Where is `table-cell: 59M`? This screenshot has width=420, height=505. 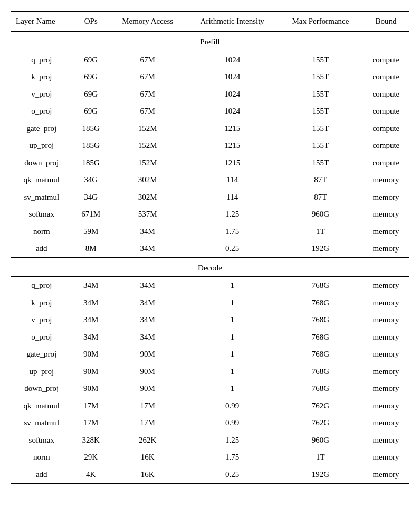
table-cell: 59M is located at coordinates (91, 231).